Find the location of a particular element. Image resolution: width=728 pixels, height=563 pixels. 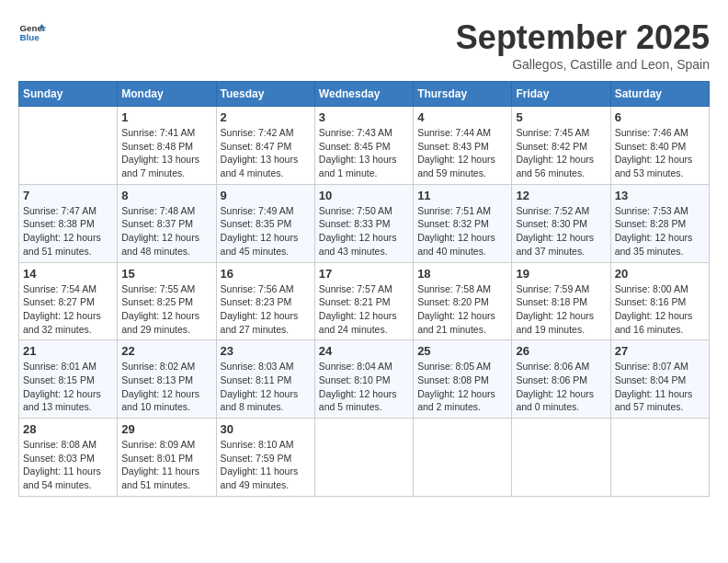

cell-content: Sunrise: 7:57 AM Sunset: 8:21 PM Dayligh… is located at coordinates (364, 309).